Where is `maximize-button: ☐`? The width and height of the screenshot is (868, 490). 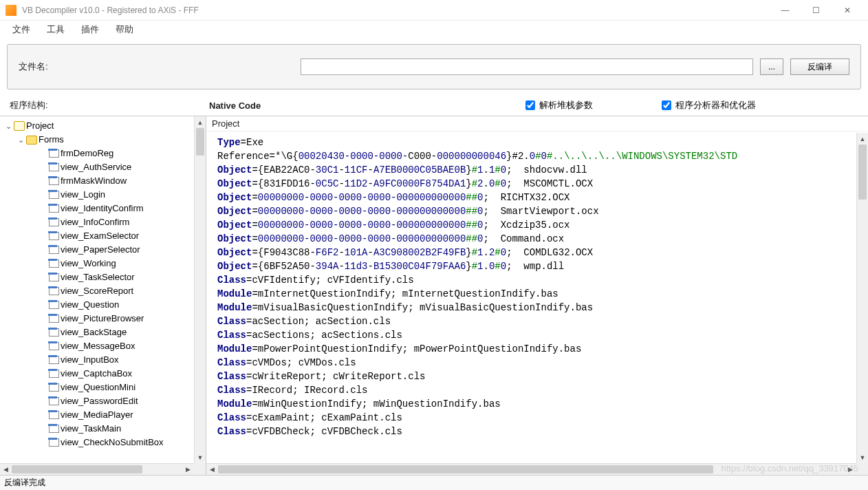
maximize-button: ☐ is located at coordinates (816, 10).